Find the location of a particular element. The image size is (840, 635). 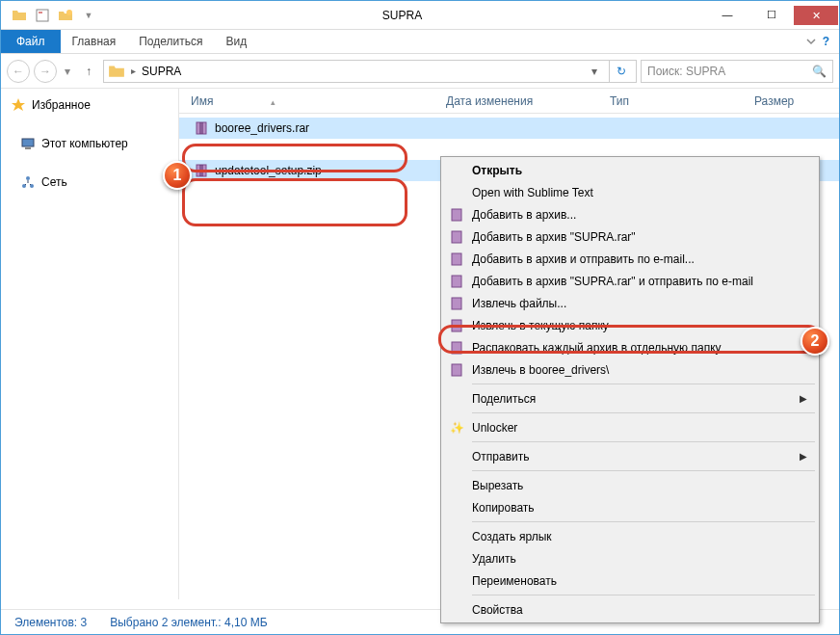

newfolder-icon is located at coordinates (66, 15).